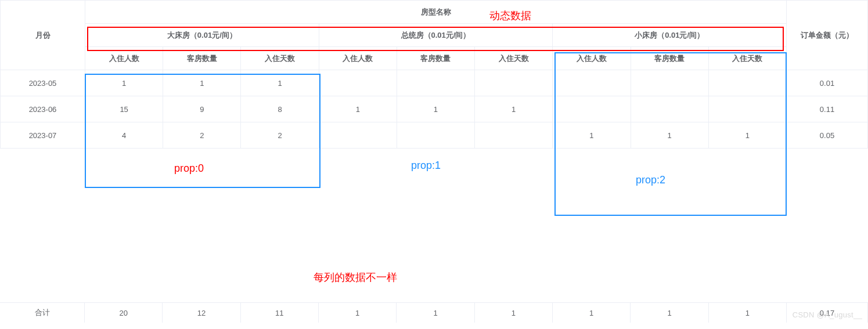 The image size is (868, 329). What do you see at coordinates (434, 312) in the screenshot?
I see `footer-row: 合计 20 12 11 1 1 1 1 1 1 0.17` at bounding box center [434, 312].